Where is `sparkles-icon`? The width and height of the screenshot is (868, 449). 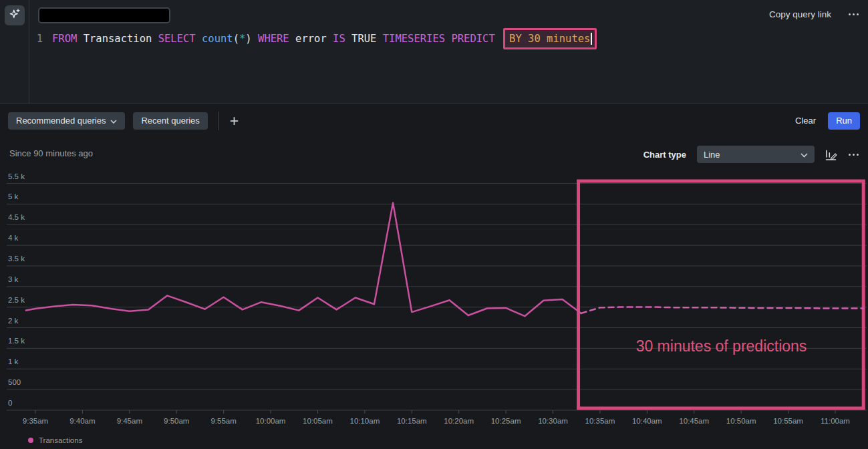
sparkles-icon is located at coordinates (15, 15).